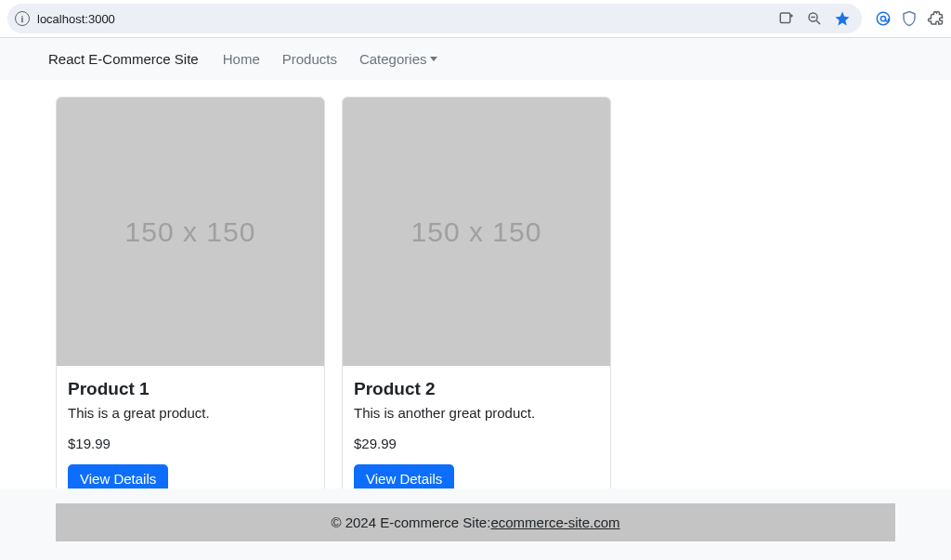 The width and height of the screenshot is (951, 560). I want to click on product-title: Product 2, so click(476, 389).